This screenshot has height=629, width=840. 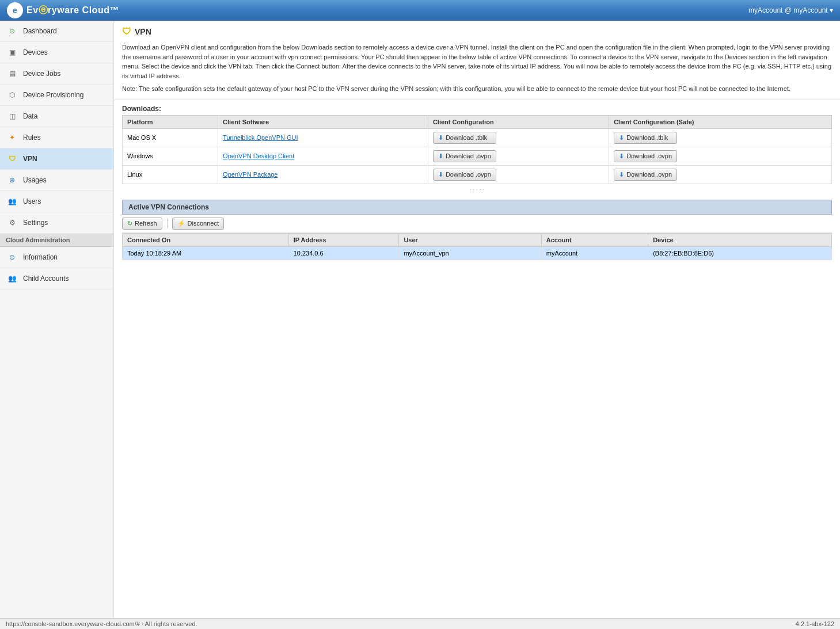 What do you see at coordinates (170, 156) in the screenshot?
I see `platform-windows: Windows` at bounding box center [170, 156].